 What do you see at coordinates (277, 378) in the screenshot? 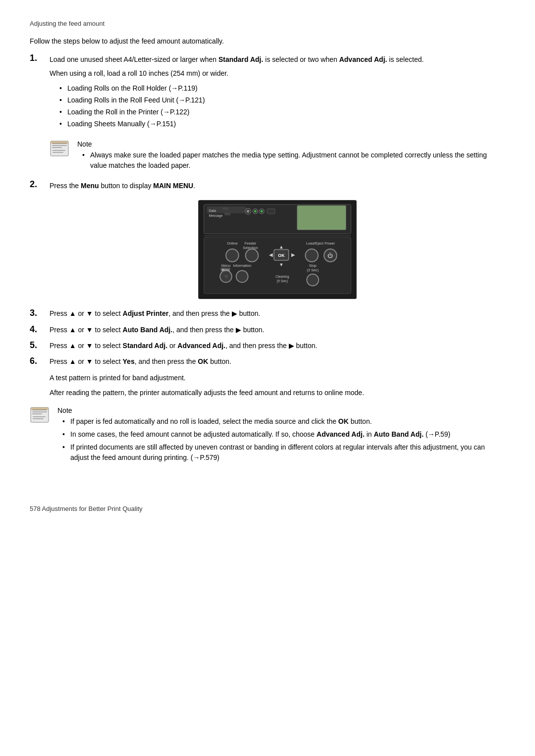
I see `after-step6-text-1: A test pattern is printed for band adjus…` at bounding box center [277, 378].